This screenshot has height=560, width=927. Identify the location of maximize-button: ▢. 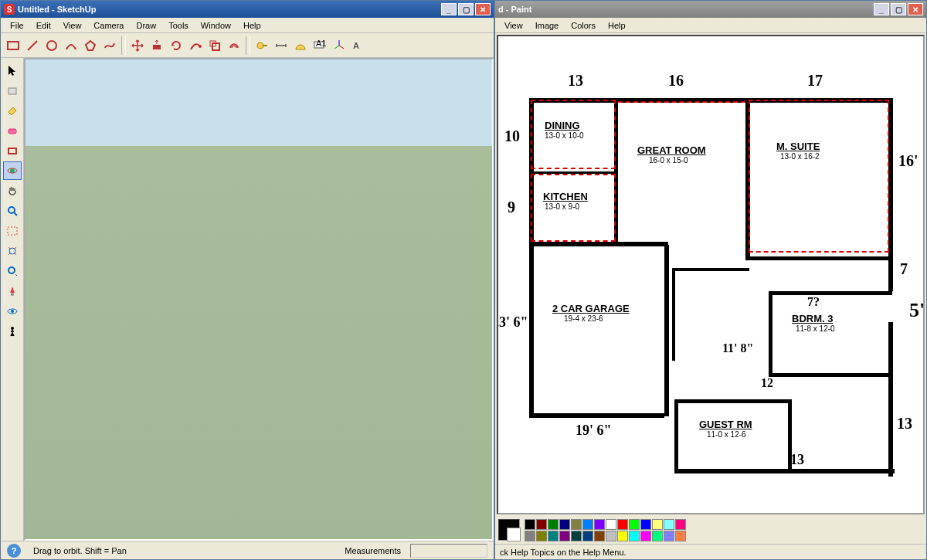
(466, 9).